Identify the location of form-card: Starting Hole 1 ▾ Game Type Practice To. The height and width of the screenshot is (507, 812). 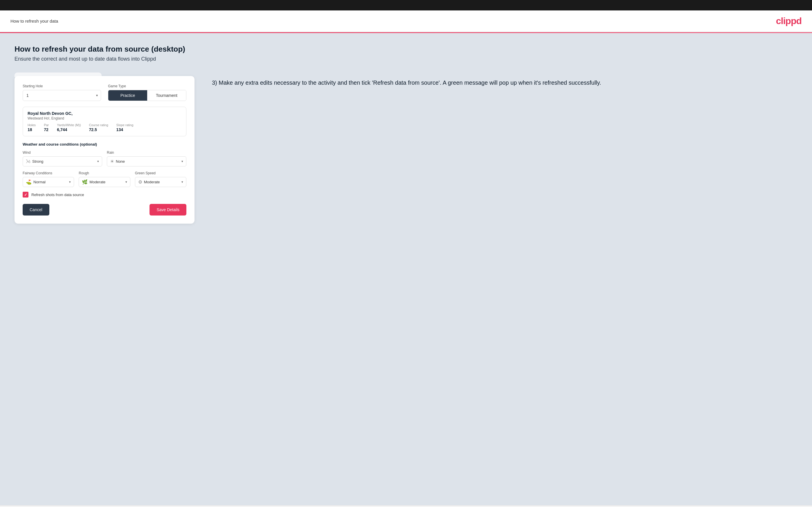
(105, 150).